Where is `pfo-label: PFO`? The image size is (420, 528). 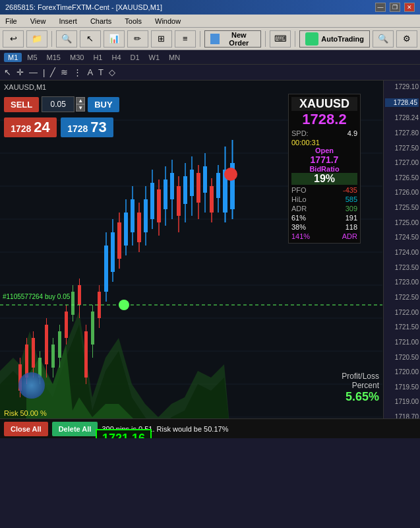
pfo-label: PFO is located at coordinates (299, 190).